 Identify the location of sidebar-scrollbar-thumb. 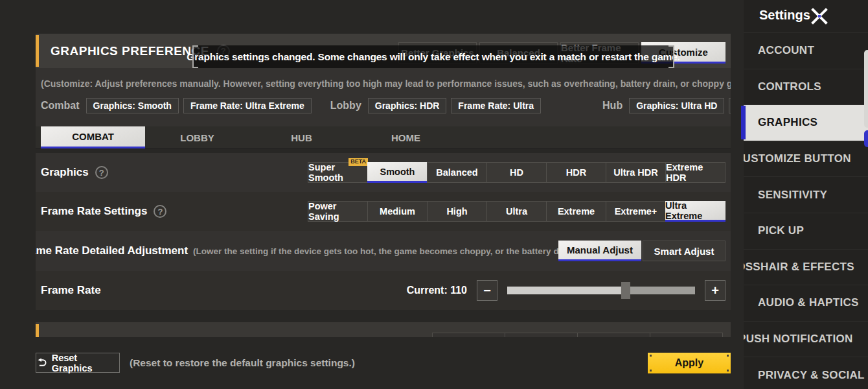
(866, 89).